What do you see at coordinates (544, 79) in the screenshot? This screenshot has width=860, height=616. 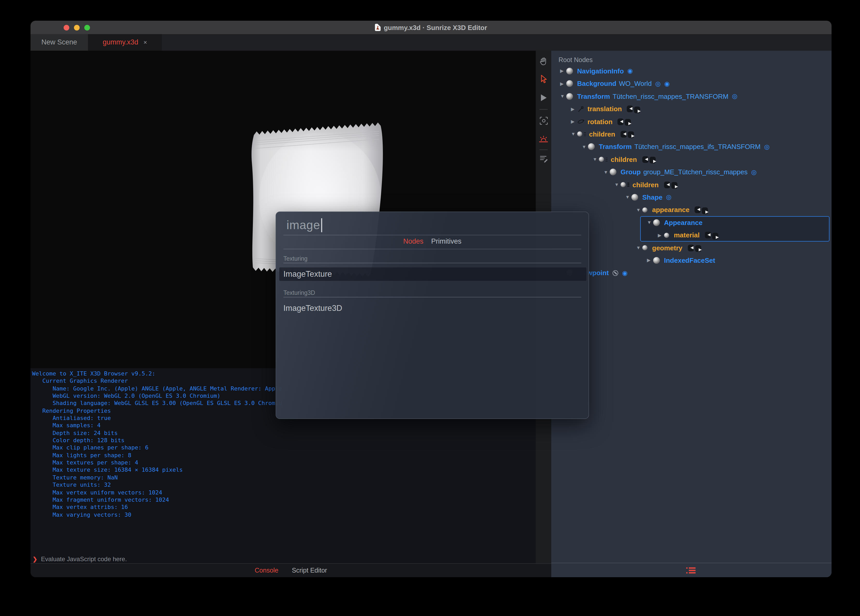 I see `select-arrow-tool-button` at bounding box center [544, 79].